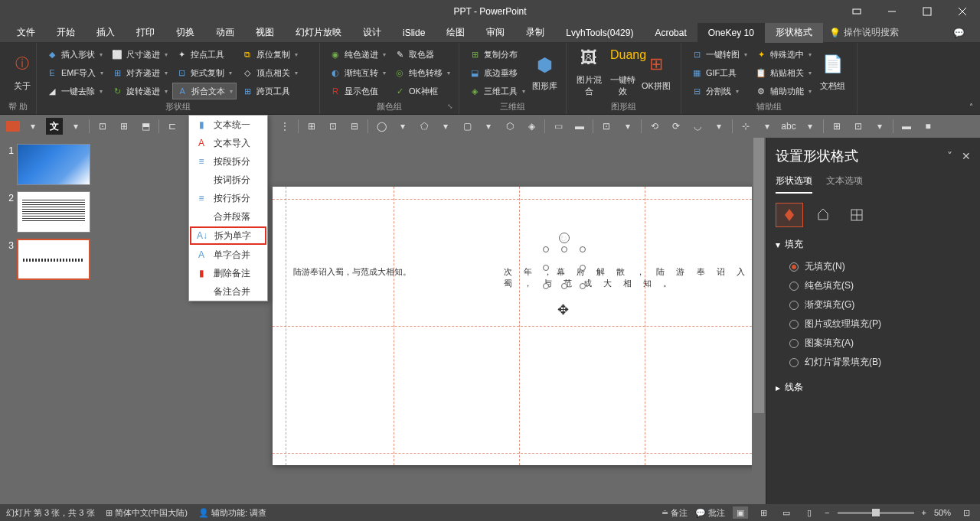 The image size is (980, 521). What do you see at coordinates (265, 33) in the screenshot?
I see `tab-view: 视图` at bounding box center [265, 33].